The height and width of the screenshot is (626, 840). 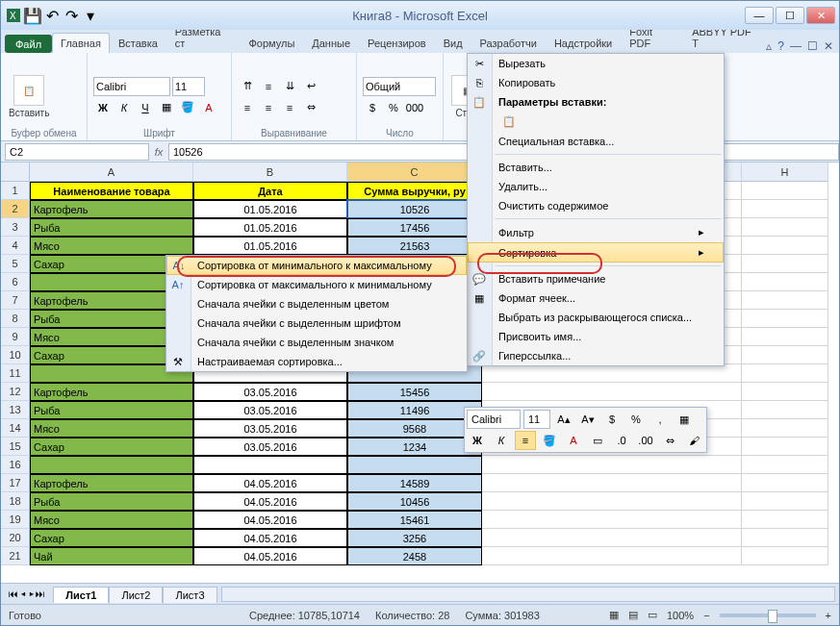 I want to click on ctx-sort: Сортировка▸, so click(x=596, y=252).